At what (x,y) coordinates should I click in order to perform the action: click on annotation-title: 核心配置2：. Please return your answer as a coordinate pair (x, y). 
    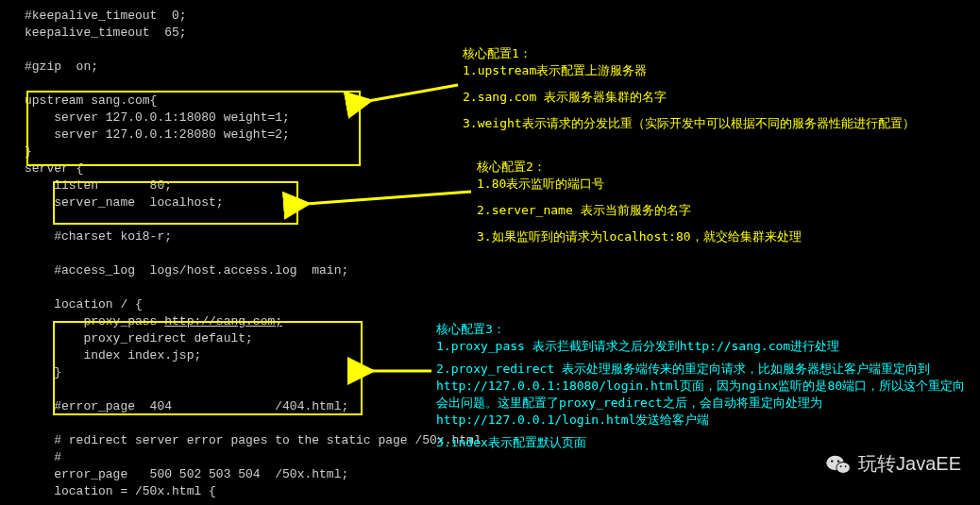
    Looking at the image, I should click on (680, 167).